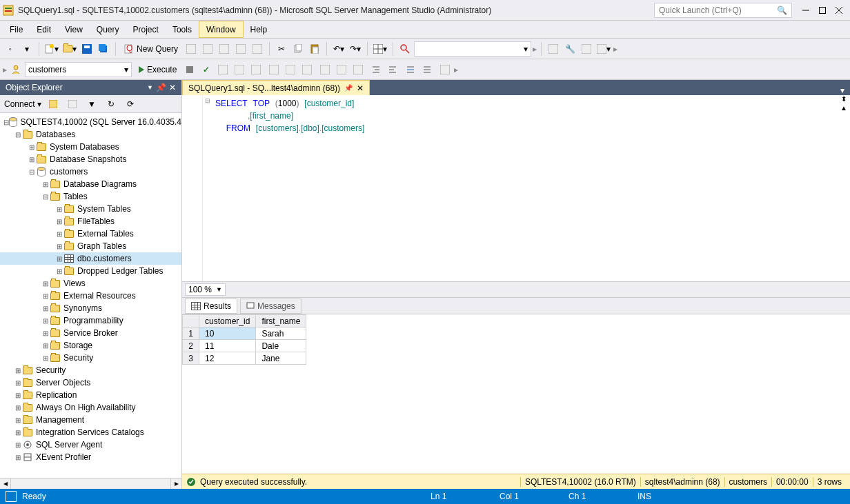  I want to click on pin-icon: 📌, so click(161, 88).